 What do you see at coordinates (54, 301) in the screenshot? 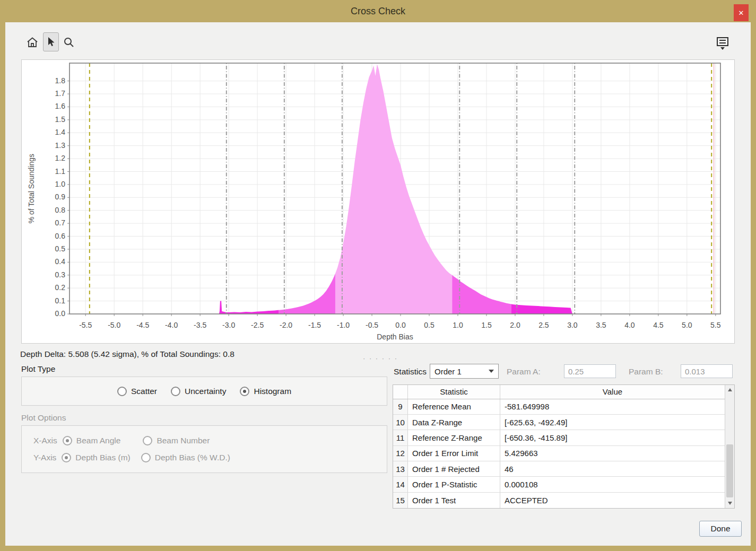
I see `y-tick-label: 0.1` at bounding box center [54, 301].